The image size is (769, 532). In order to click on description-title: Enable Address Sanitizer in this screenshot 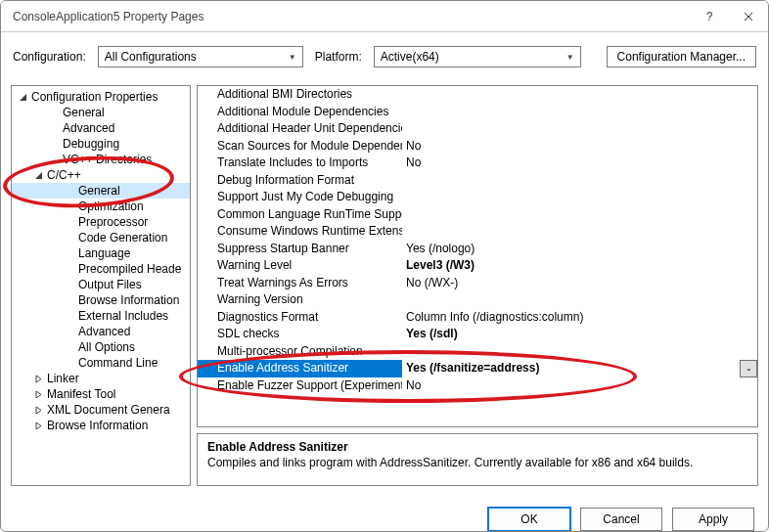, I will do `click(477, 447)`.